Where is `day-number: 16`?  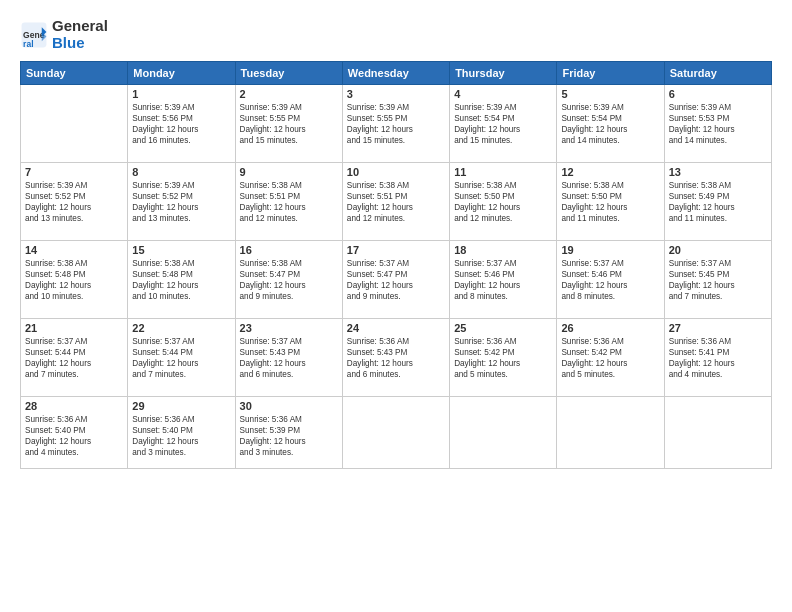 day-number: 16 is located at coordinates (289, 250).